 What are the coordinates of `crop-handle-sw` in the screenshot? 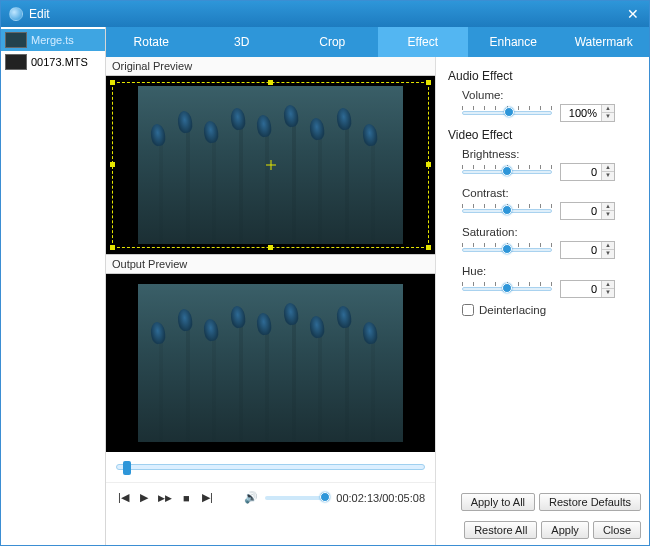 It's located at (112, 248).